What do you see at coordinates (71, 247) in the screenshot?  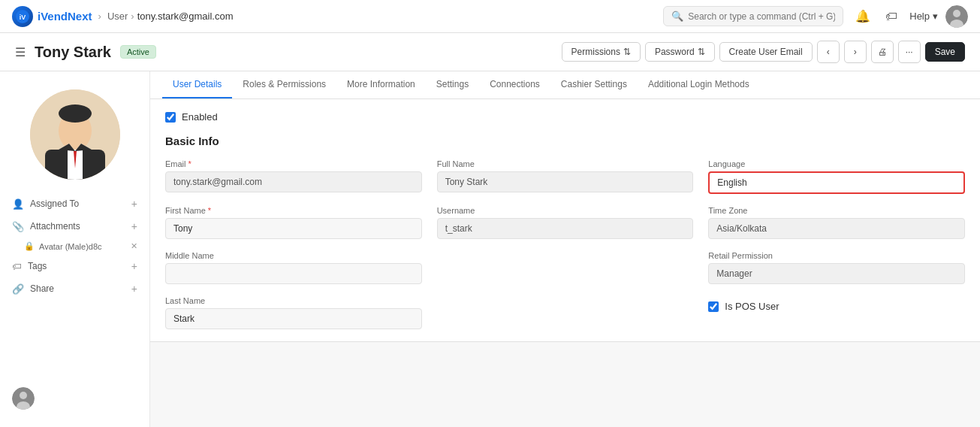 I see `attachment-filename: Avatar (Male)d8c` at bounding box center [71, 247].